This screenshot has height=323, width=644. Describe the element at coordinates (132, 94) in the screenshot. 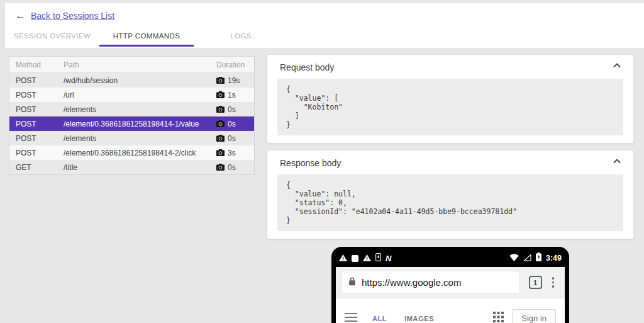

I see `command-row: POST /url 1s` at that location.